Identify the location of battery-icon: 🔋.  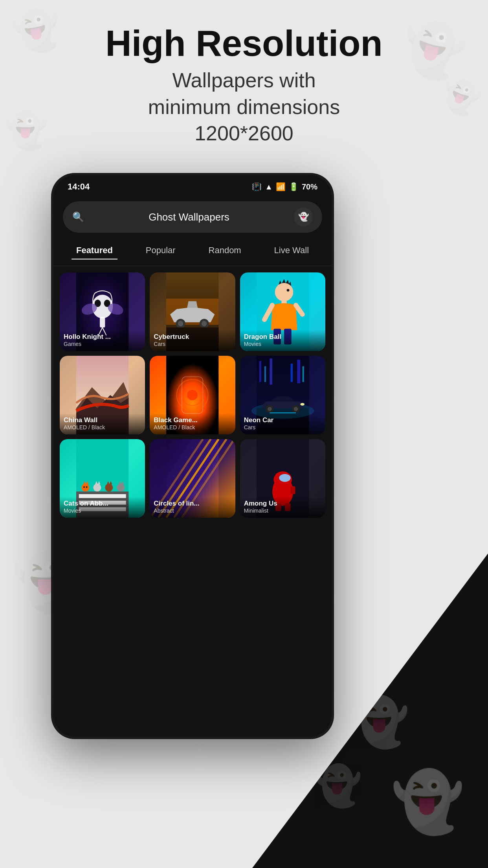
(294, 187).